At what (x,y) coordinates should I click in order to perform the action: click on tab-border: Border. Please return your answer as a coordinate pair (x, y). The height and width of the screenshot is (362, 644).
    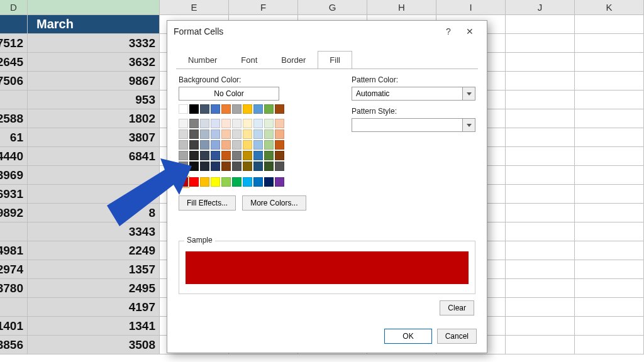
    Looking at the image, I should click on (293, 60).